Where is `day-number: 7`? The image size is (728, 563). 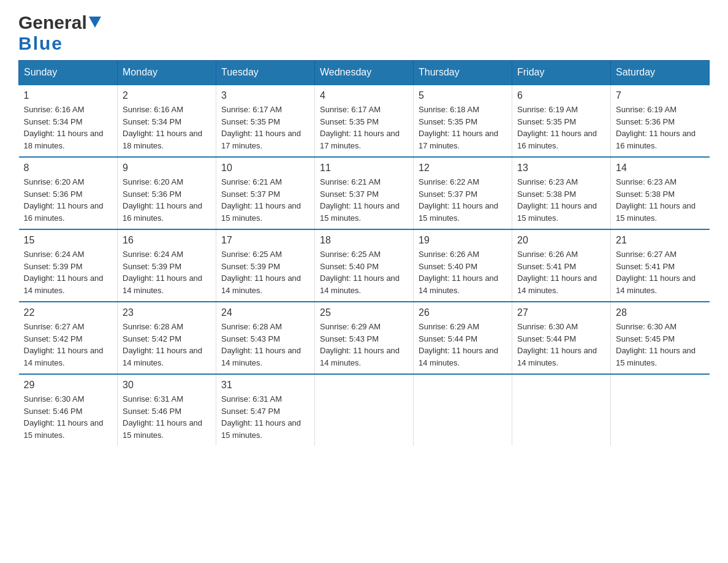 day-number: 7 is located at coordinates (661, 96).